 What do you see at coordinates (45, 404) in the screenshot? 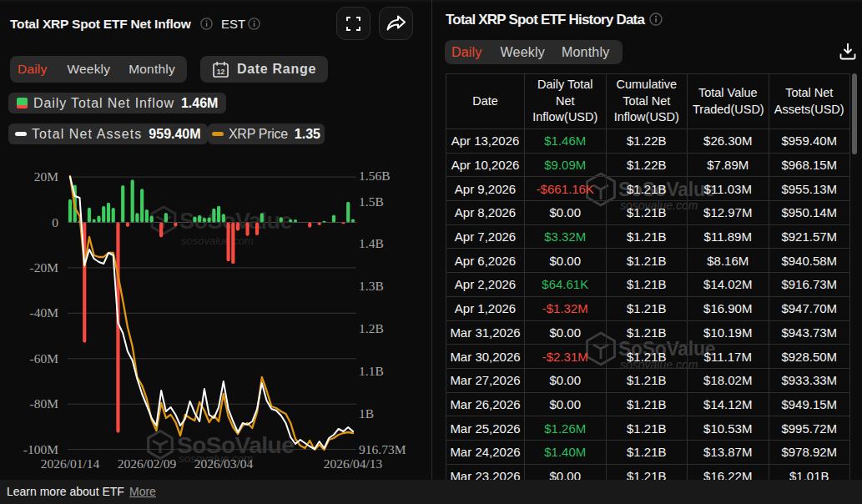
I see `svg-text: -80M` at bounding box center [45, 404].